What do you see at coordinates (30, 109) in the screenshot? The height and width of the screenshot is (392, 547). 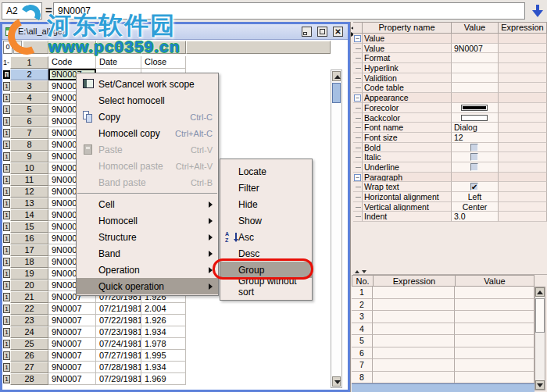 I see `row-header-5: 5` at bounding box center [30, 109].